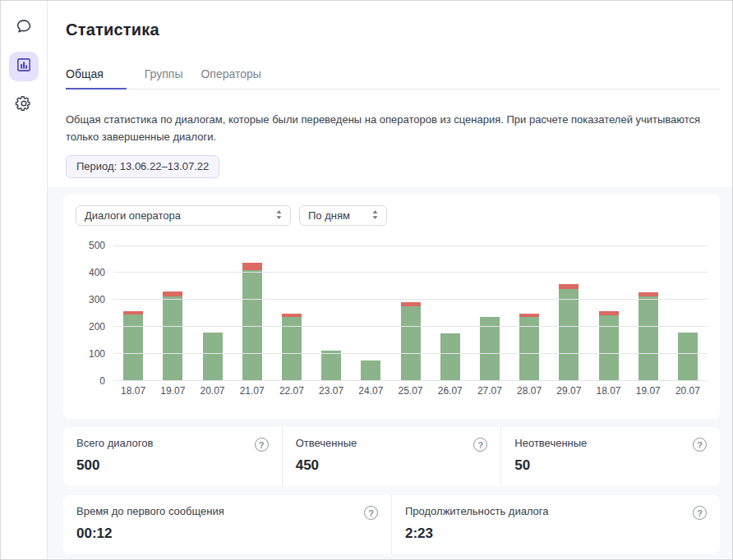  I want to click on stat-label: Время до первого сообщения, so click(150, 511).